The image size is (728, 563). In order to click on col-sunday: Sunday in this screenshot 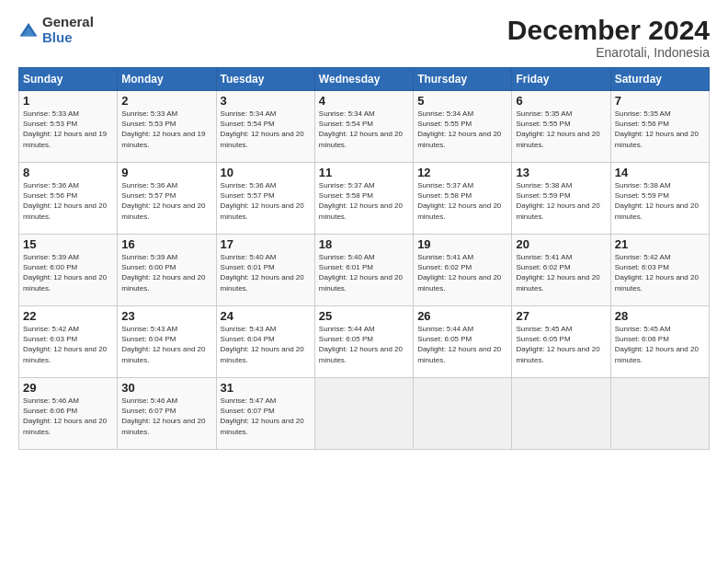, I will do `click(68, 79)`.